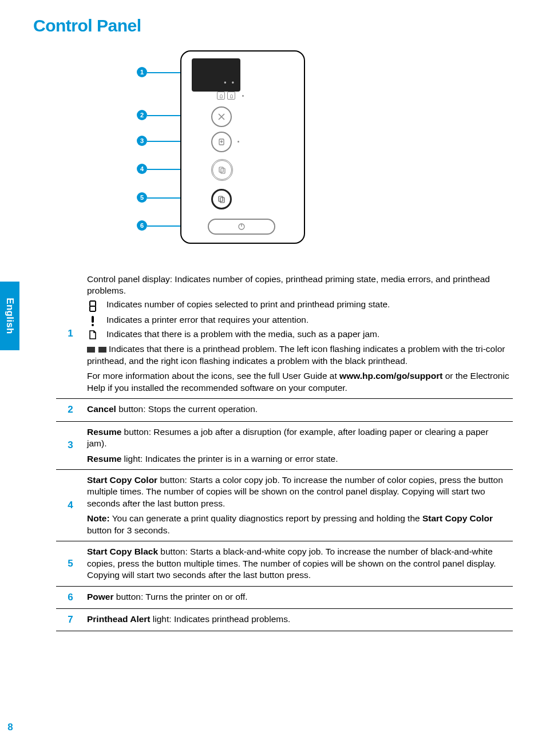 The height and width of the screenshot is (756, 546). Describe the element at coordinates (70, 334) in the screenshot. I see `row-number: 1` at that location.